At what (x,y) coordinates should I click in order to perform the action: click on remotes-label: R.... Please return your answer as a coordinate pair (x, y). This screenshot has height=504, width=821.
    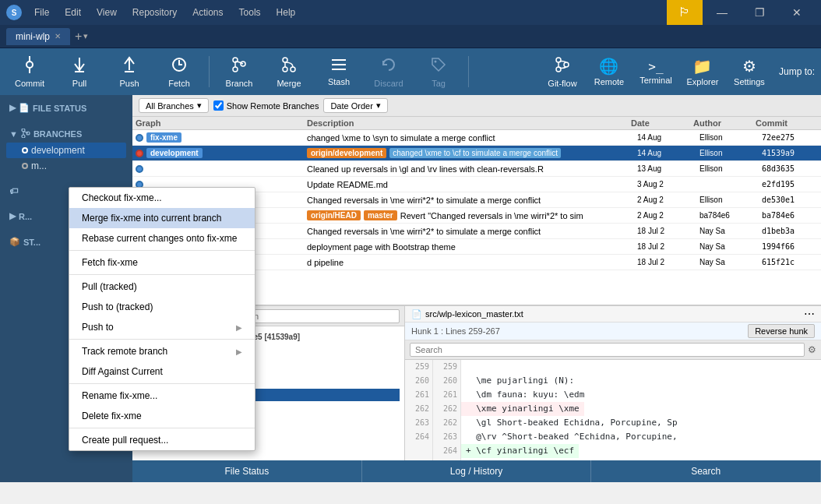
    Looking at the image, I should click on (25, 217).